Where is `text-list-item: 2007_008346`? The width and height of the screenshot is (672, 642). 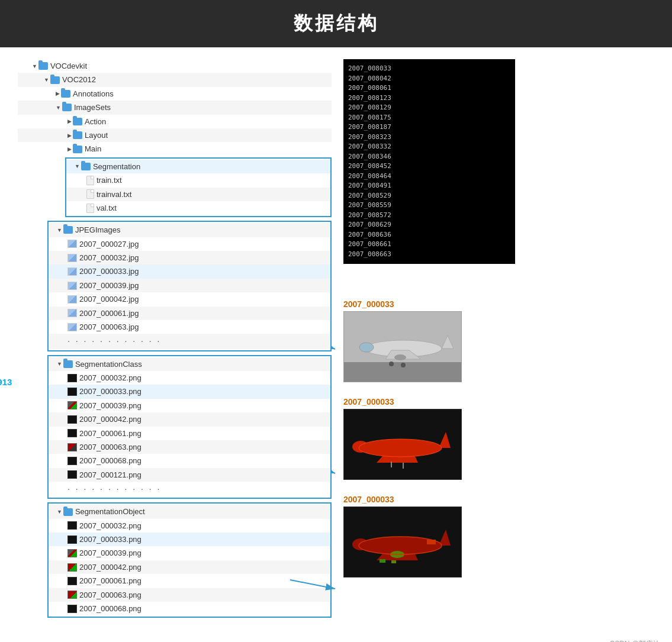
text-list-item: 2007_008346 is located at coordinates (429, 157).